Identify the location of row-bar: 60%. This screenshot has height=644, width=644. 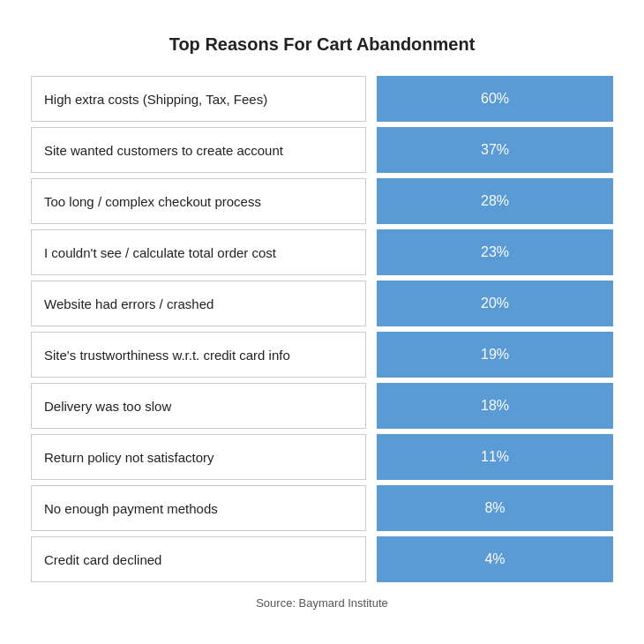
(495, 99).